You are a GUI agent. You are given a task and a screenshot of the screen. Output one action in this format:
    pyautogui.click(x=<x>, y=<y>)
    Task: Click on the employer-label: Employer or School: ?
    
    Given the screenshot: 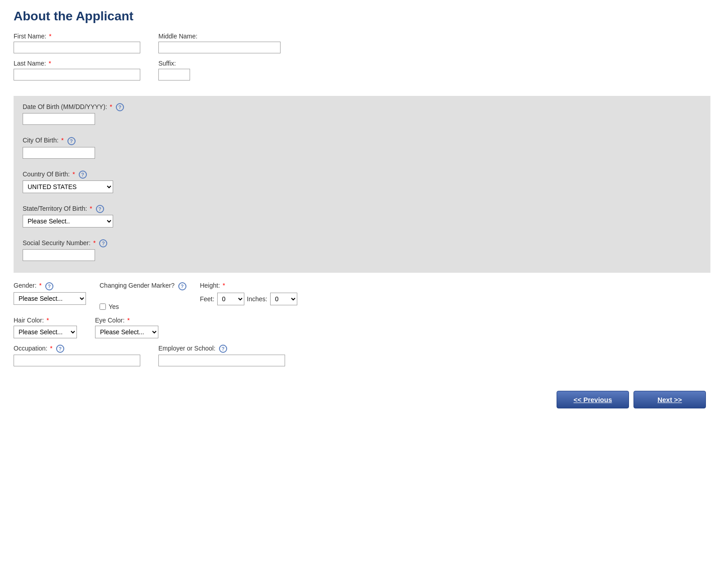 What is the action you would take?
    pyautogui.click(x=222, y=349)
    